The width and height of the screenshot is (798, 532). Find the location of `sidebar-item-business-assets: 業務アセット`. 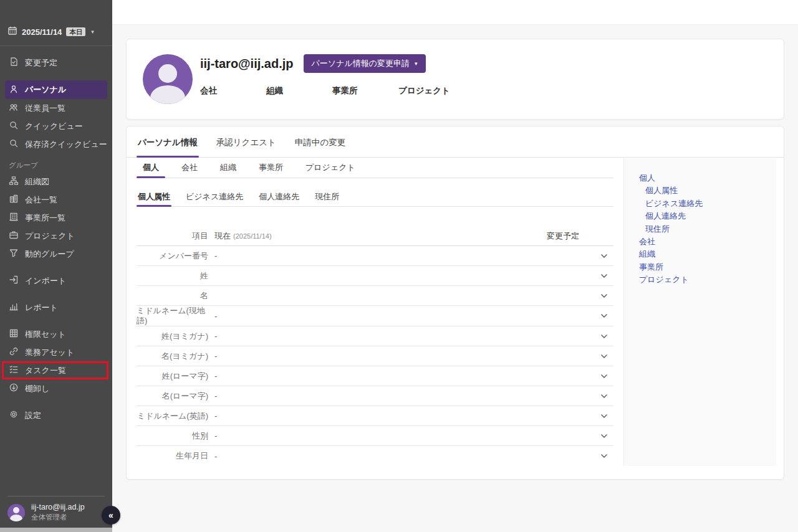

sidebar-item-business-assets: 業務アセット is located at coordinates (56, 353).